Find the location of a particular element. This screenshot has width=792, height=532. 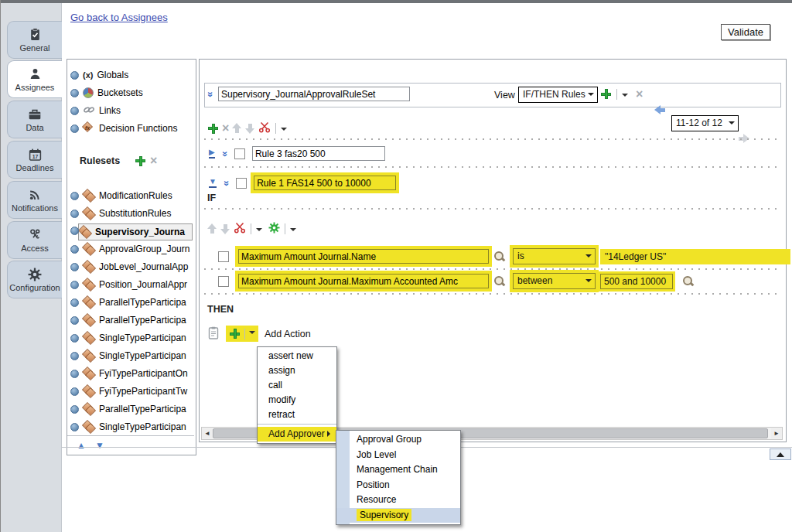

operator-select: between is located at coordinates (554, 281).